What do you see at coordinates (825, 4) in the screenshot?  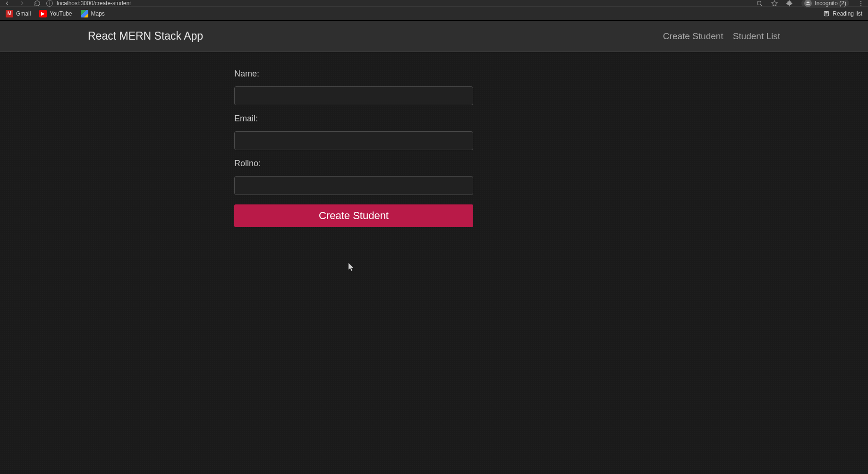 I see `incognito-badge: Incognito (2)` at bounding box center [825, 4].